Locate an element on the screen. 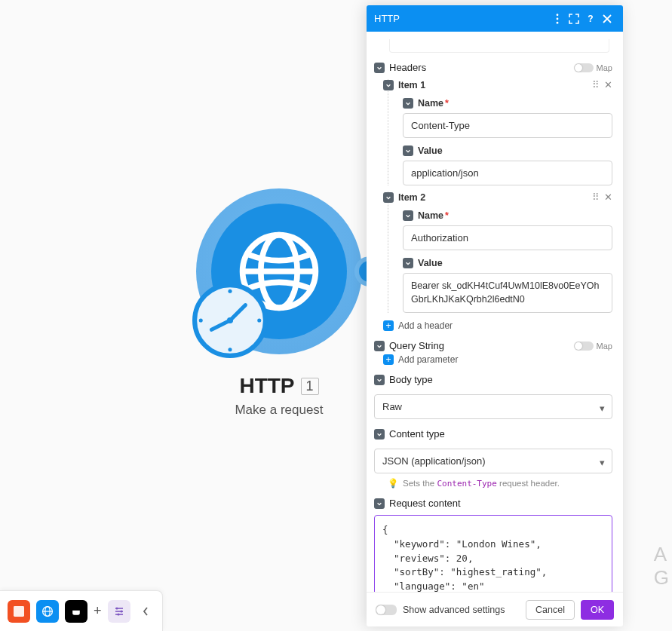 This screenshot has width=672, height=631. previous-field-edge is located at coordinates (499, 46).